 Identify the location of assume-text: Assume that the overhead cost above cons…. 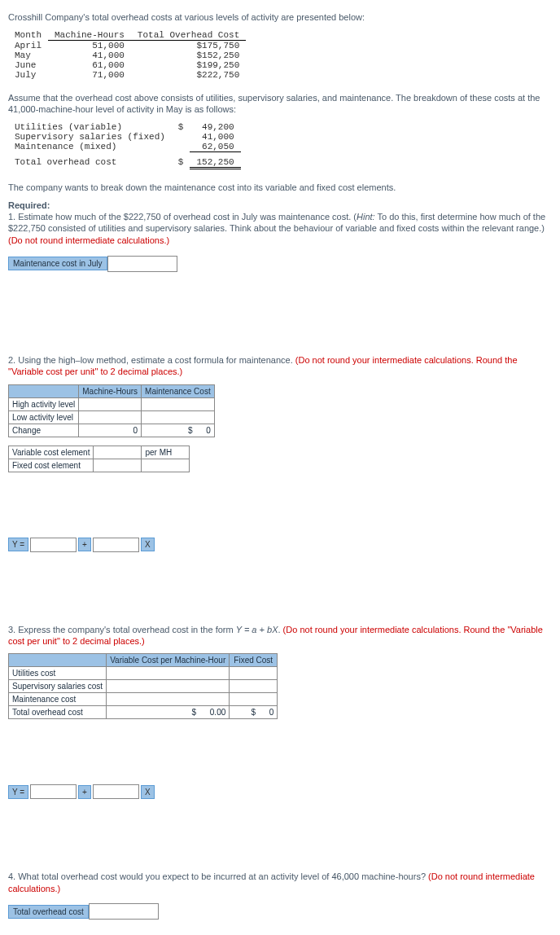
(280, 104).